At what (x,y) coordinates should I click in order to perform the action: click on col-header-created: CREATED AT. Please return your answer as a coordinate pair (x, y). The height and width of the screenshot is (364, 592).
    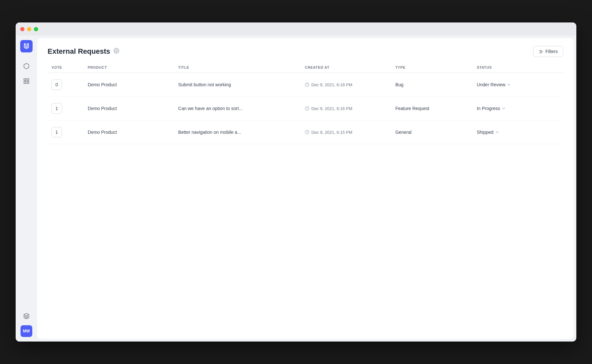
    Looking at the image, I should click on (346, 68).